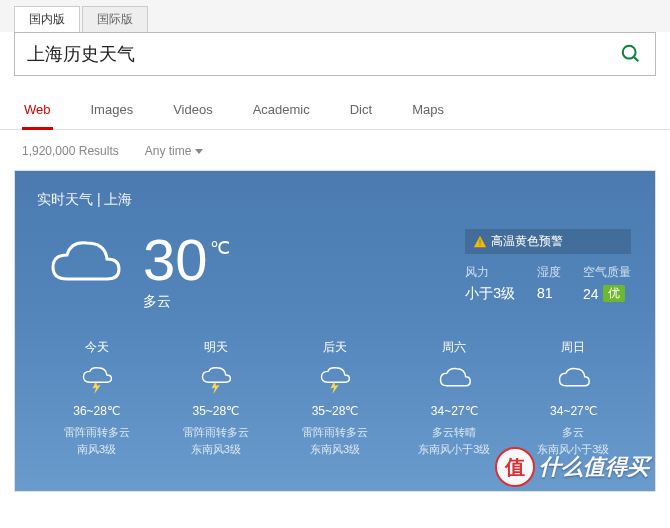  Describe the element at coordinates (168, 151) in the screenshot. I see `time-filter-label: Any time` at that location.